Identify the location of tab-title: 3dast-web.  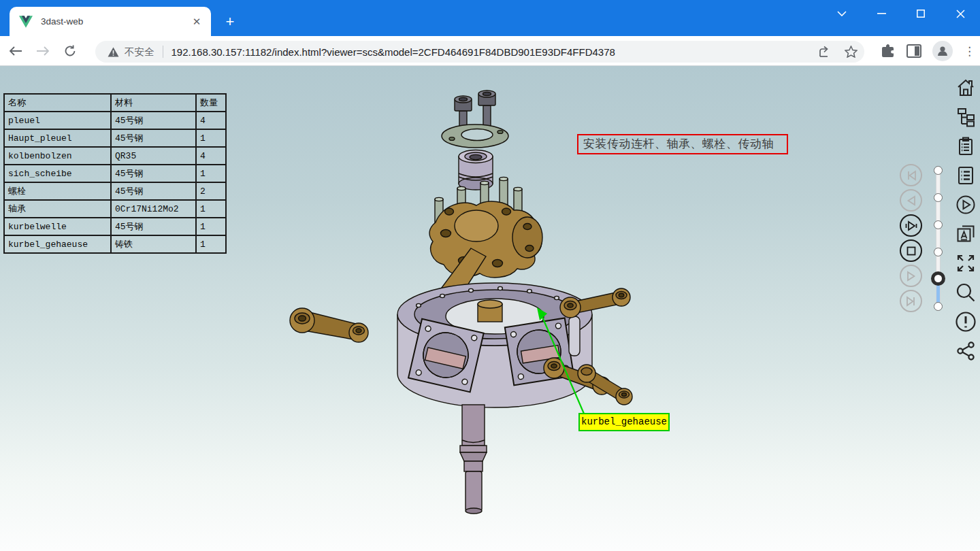
(115, 22).